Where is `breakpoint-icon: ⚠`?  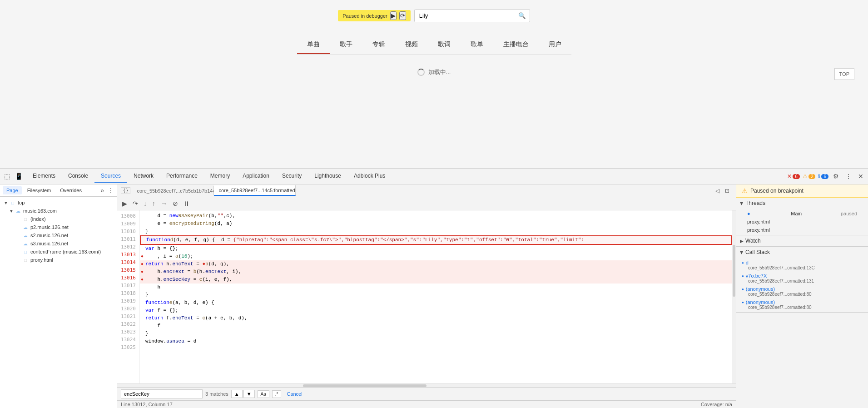
breakpoint-icon: ⚠ is located at coordinates (745, 191).